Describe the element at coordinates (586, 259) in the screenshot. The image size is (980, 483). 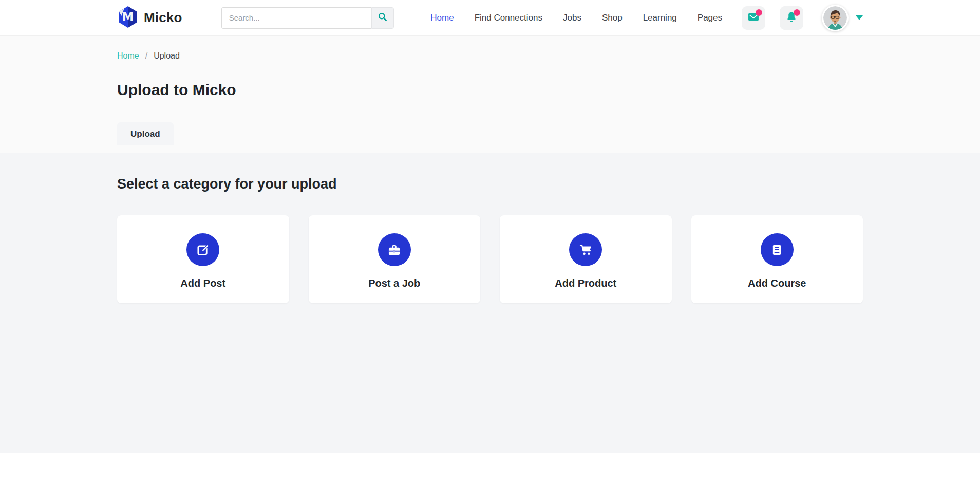
I see `category-card-add-product: Add Product` at that location.